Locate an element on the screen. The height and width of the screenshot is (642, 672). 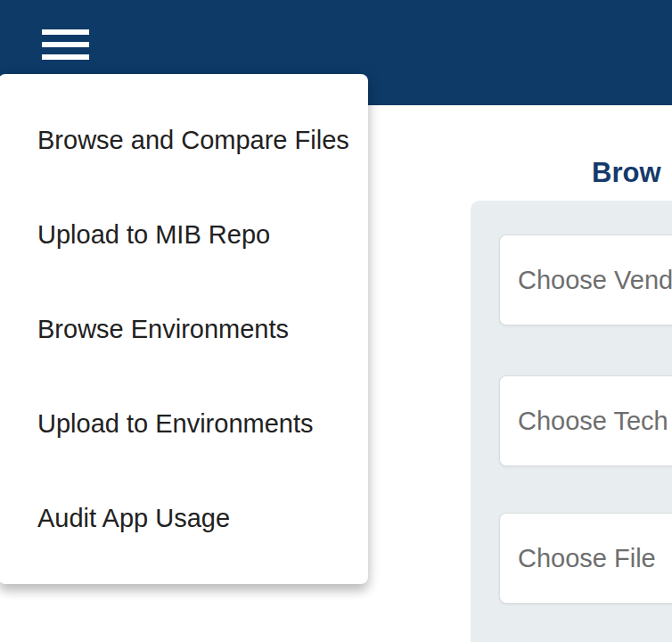
menu-item-upload-to-mib-repo: Upload to MIB Repo is located at coordinates (184, 235).